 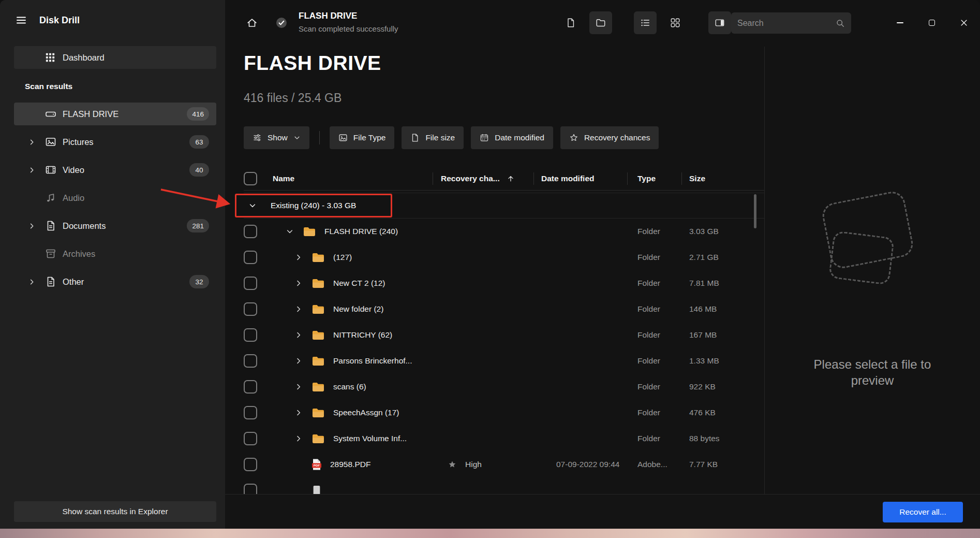 I want to click on star-icon, so click(x=574, y=138).